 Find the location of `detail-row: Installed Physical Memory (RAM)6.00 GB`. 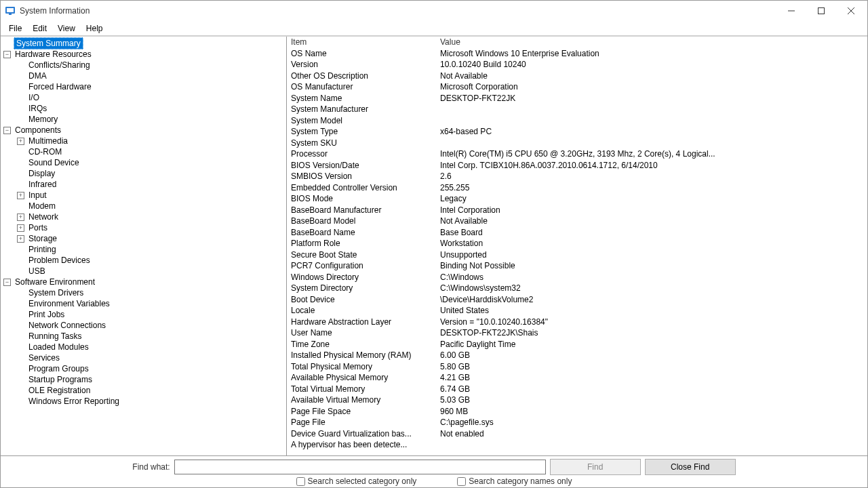

detail-row: Installed Physical Memory (RAM)6.00 GB is located at coordinates (577, 355).